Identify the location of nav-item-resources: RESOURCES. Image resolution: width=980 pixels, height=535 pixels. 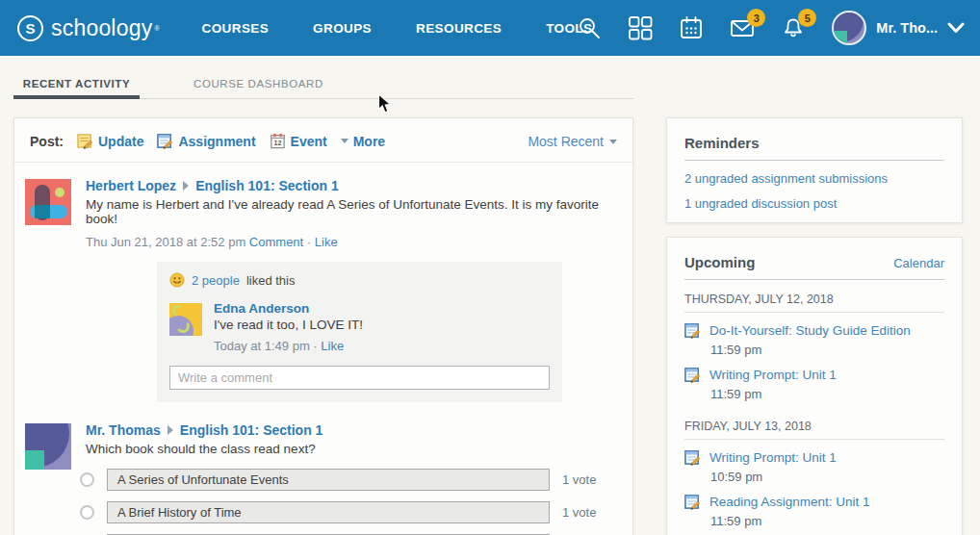
(458, 29).